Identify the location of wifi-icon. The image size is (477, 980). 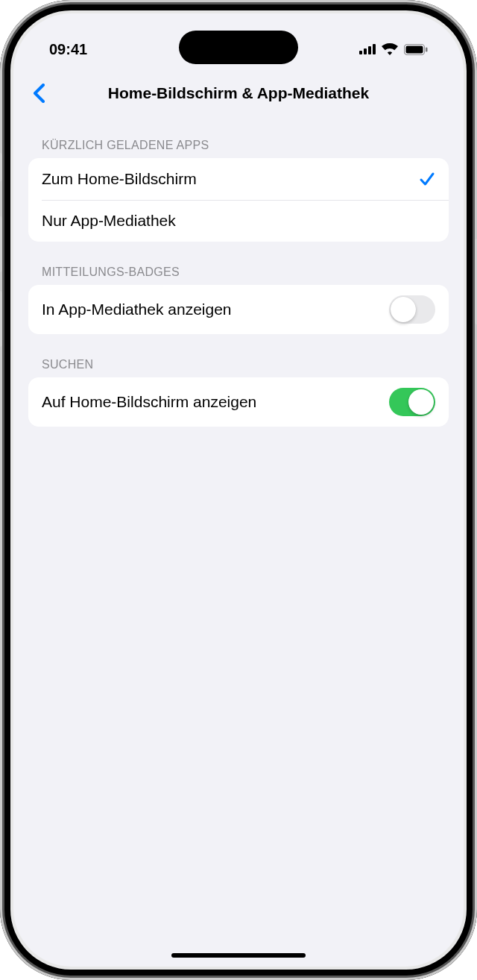
(390, 49).